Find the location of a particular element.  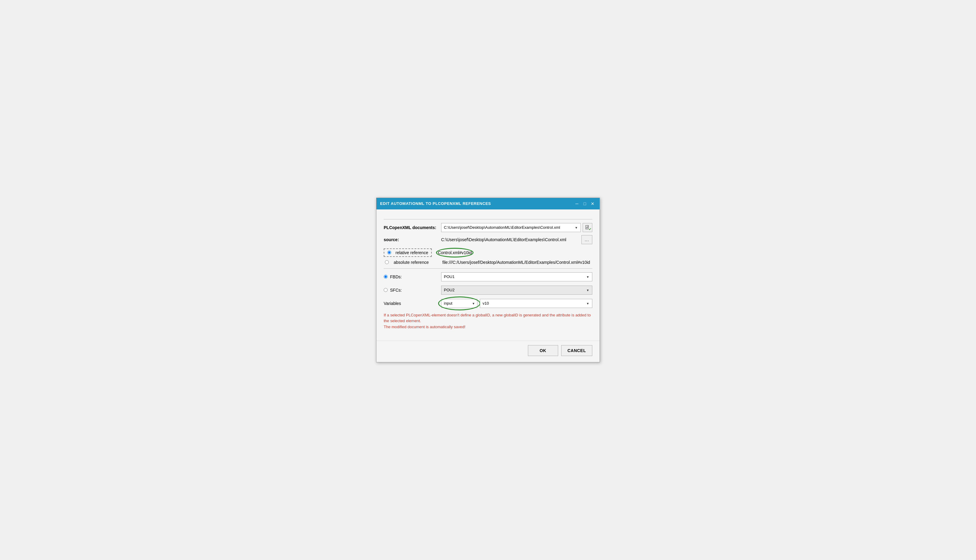

variables-label: Variables is located at coordinates (412, 303).